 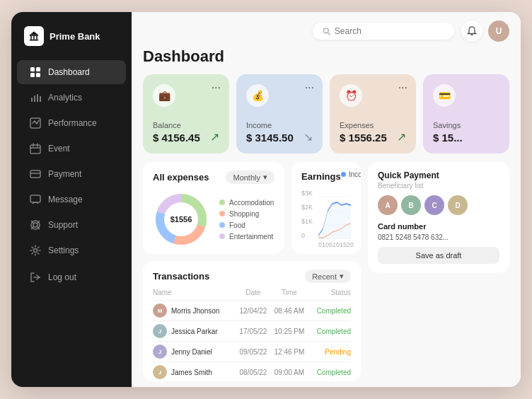 What do you see at coordinates (439, 217) in the screenshot?
I see `quick-payment-panel: Quick Payment Beneficiary list ABCD Card…` at bounding box center [439, 217].